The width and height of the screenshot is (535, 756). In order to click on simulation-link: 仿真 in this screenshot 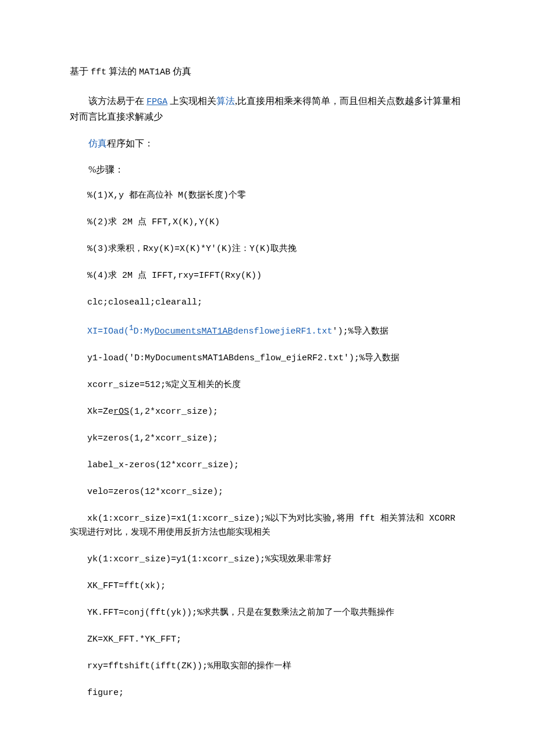, I will do `click(98, 143)`.